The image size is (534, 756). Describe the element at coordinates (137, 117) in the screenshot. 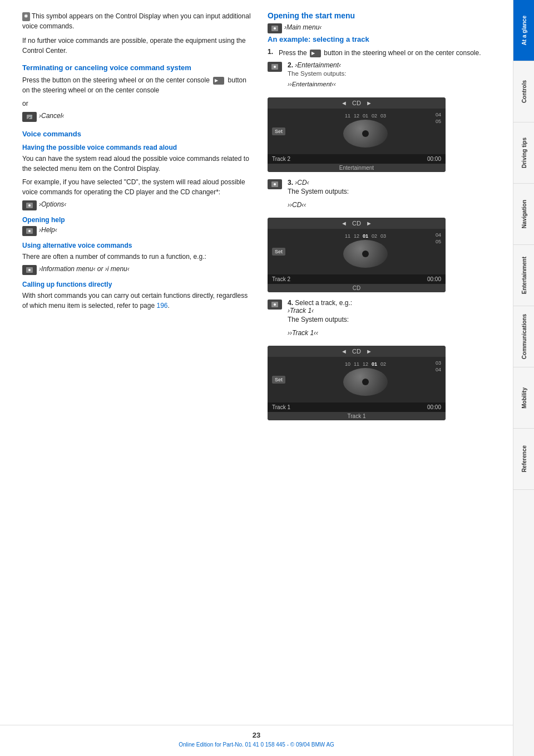

I see `cancel-cmd-line: 🎤 ›Cancel‹` at that location.